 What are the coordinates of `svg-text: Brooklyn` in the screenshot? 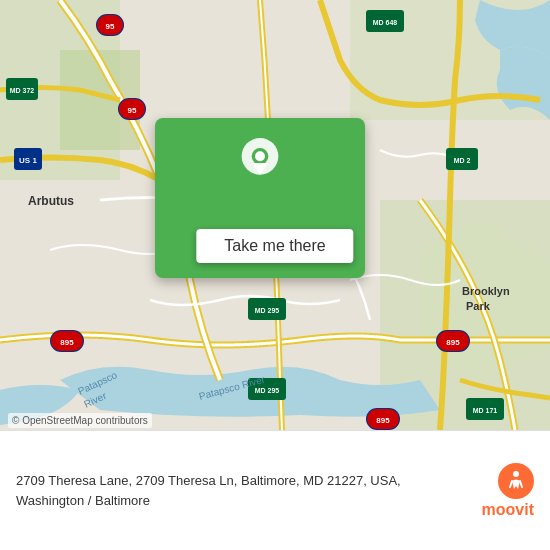 It's located at (486, 291).